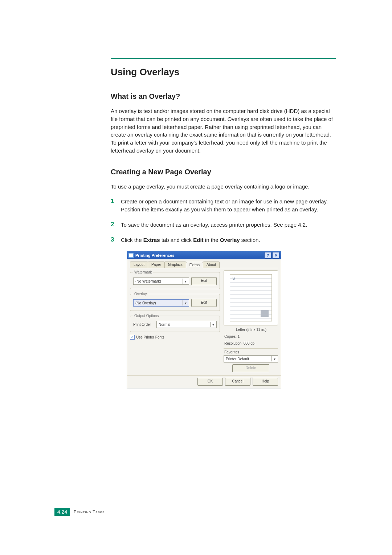 This screenshot has width=392, height=555. Describe the element at coordinates (62, 512) in the screenshot. I see `page-number-badge: 4.24` at that location.